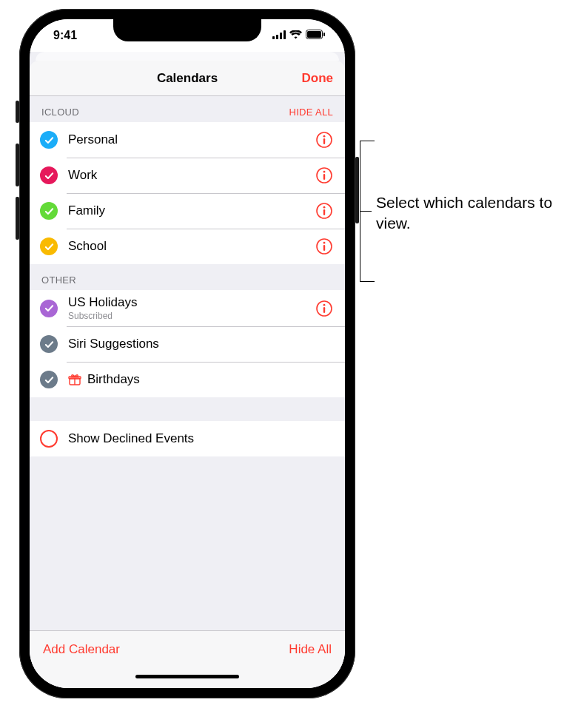 The height and width of the screenshot is (728, 567). Describe the element at coordinates (366, 212) in the screenshot. I see `callout-lead` at that location.